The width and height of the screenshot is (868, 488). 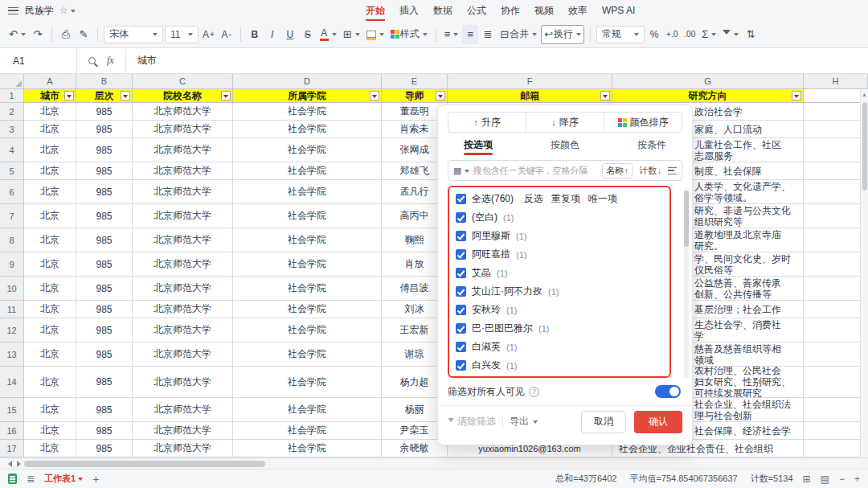 What do you see at coordinates (328, 35) in the screenshot?
I see `font-color-button: A` at bounding box center [328, 35].